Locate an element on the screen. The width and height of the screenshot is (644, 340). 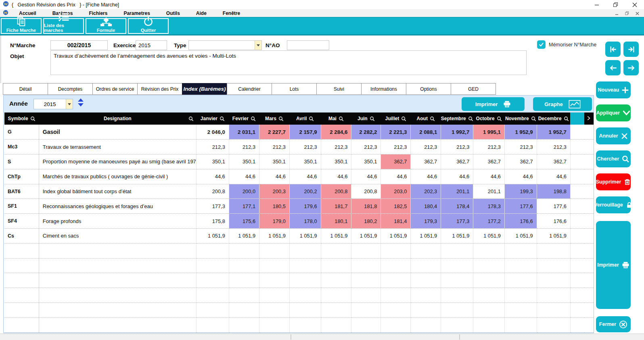
value-cell-juillet: 44,6 is located at coordinates (396, 177).